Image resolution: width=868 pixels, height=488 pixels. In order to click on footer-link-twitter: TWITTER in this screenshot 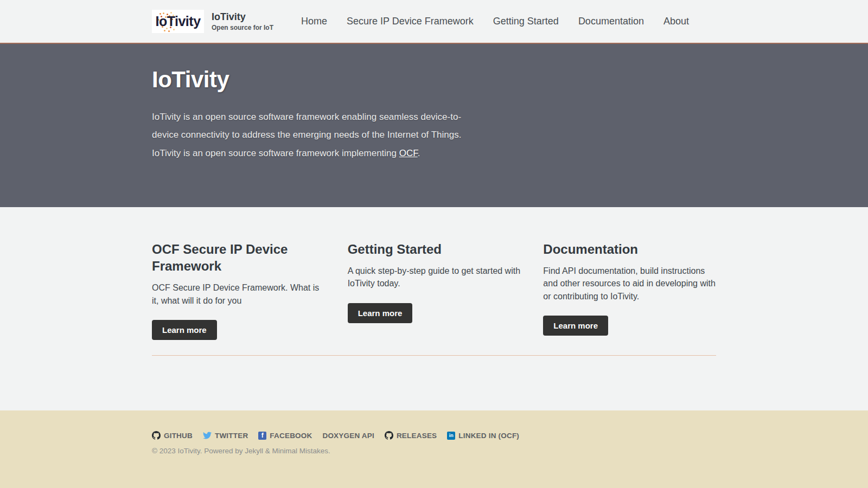, I will do `click(226, 435)`.